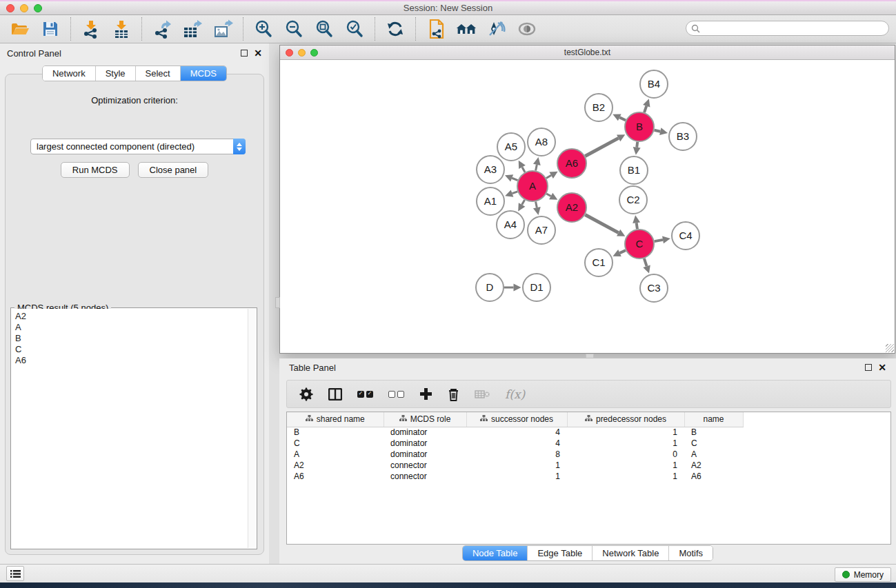 The height and width of the screenshot is (588, 896). I want to click on table-row: Adominator80A, so click(515, 454).